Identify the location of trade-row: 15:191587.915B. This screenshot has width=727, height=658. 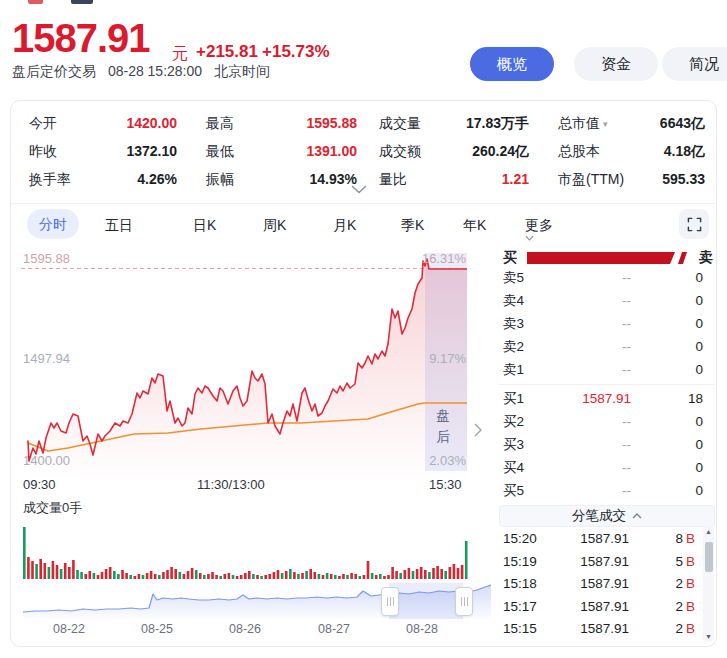
(601, 562).